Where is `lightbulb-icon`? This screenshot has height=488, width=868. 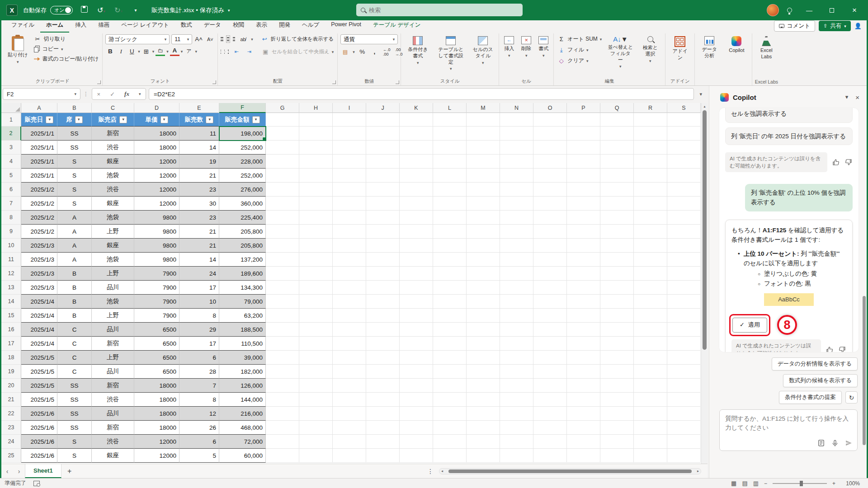 lightbulb-icon is located at coordinates (789, 10).